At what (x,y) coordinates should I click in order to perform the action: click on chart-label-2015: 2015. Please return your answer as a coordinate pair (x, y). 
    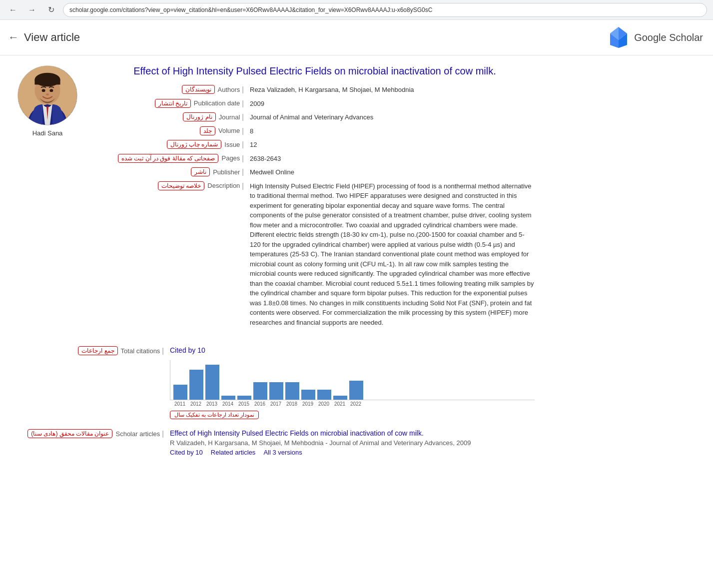
    Looking at the image, I should click on (244, 404).